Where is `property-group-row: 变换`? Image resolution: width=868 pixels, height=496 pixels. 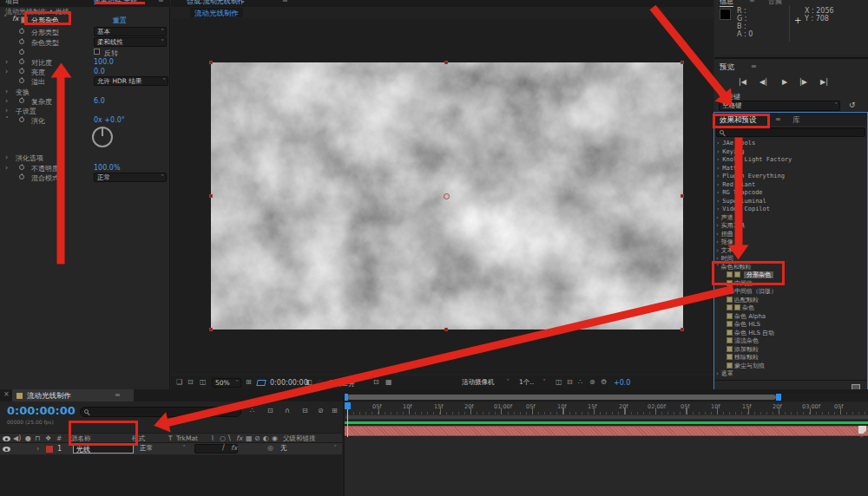 property-group-row: 变换 is located at coordinates (85, 92).